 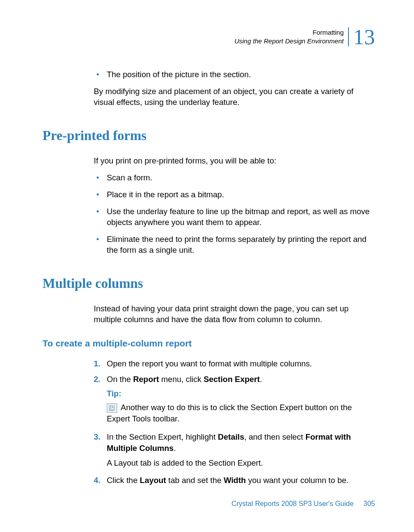 What do you see at coordinates (241, 406) in the screenshot?
I see `tip-block: Tip: Another way to do this is to click …` at bounding box center [241, 406].